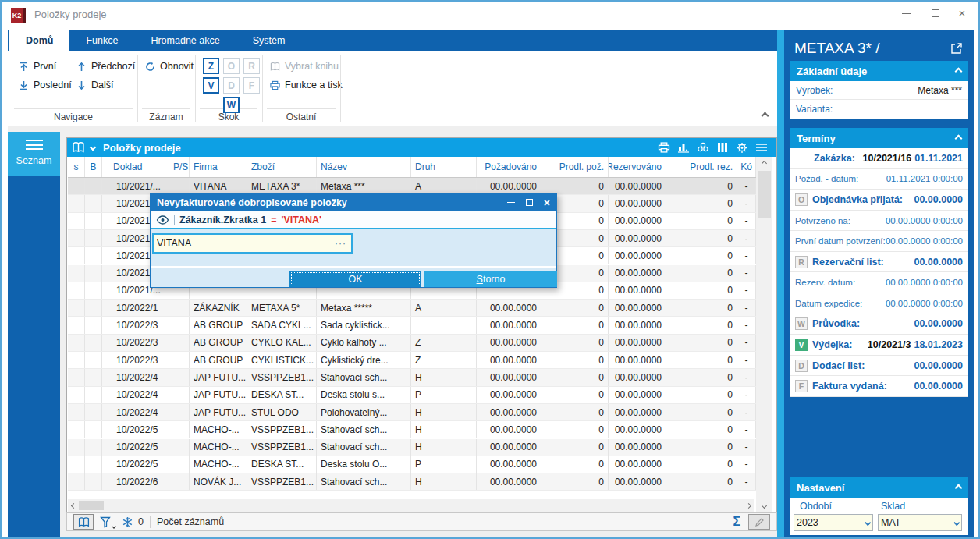  I want to click on table-row: 10/2022/1ZÁKAZNÍKMETAXA 5*Metaxa *****A0…, so click(412, 308).